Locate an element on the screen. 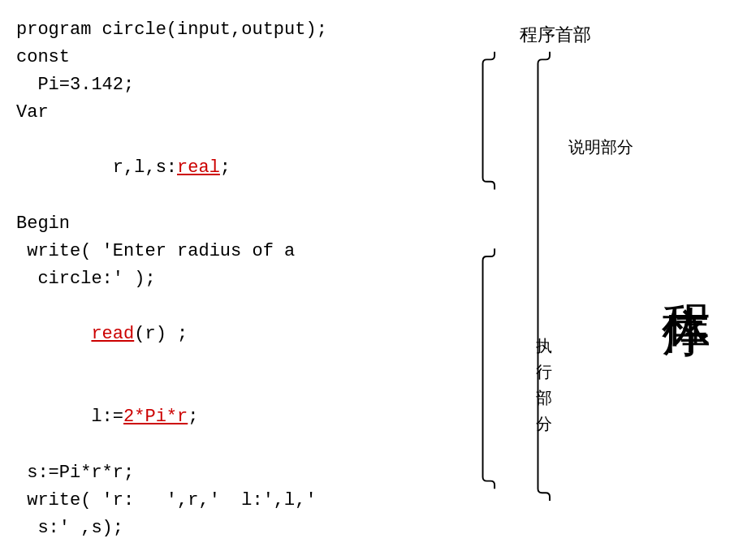  code-line-5-suffix: ; is located at coordinates (226, 167).